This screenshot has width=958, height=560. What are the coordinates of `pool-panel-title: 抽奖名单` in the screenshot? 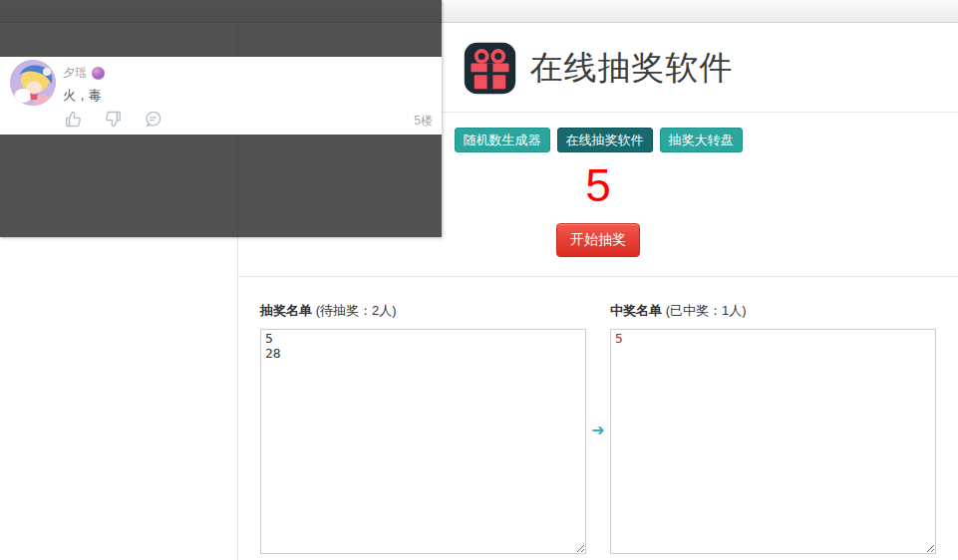 It's located at (286, 311).